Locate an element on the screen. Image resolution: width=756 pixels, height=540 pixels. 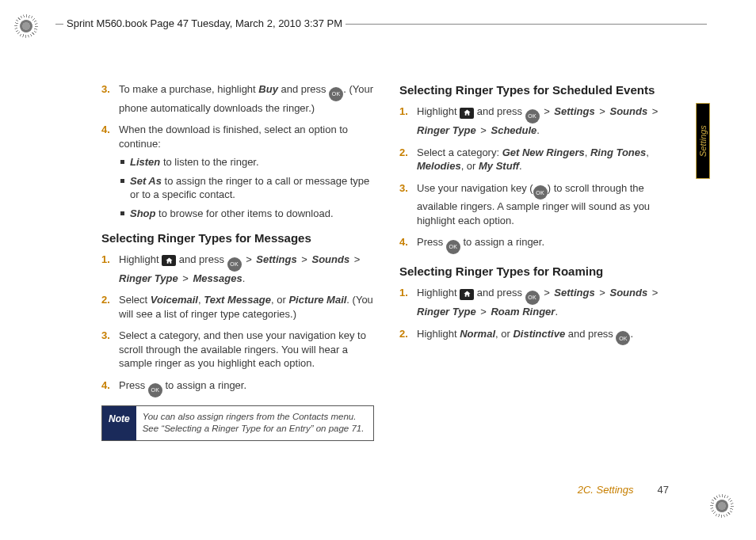
footer: 2C. Settings 47 is located at coordinates (623, 489).